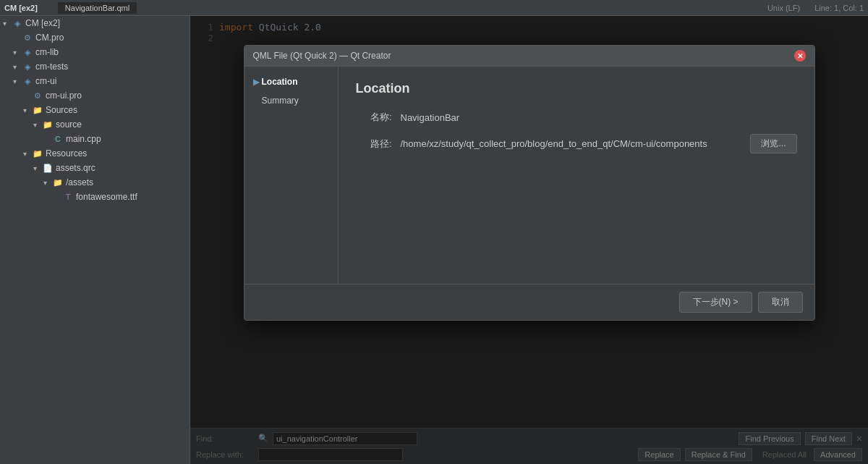 Image resolution: width=868 pixels, height=464 pixels. I want to click on label-resources: Resources, so click(67, 153).